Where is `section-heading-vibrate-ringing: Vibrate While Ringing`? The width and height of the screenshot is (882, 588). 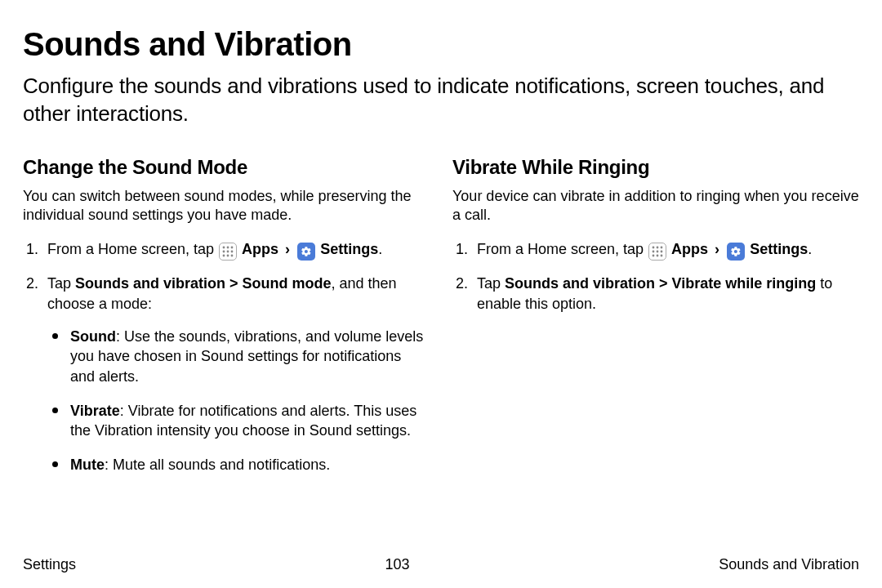 section-heading-vibrate-ringing: Vibrate While Ringing is located at coordinates (656, 167).